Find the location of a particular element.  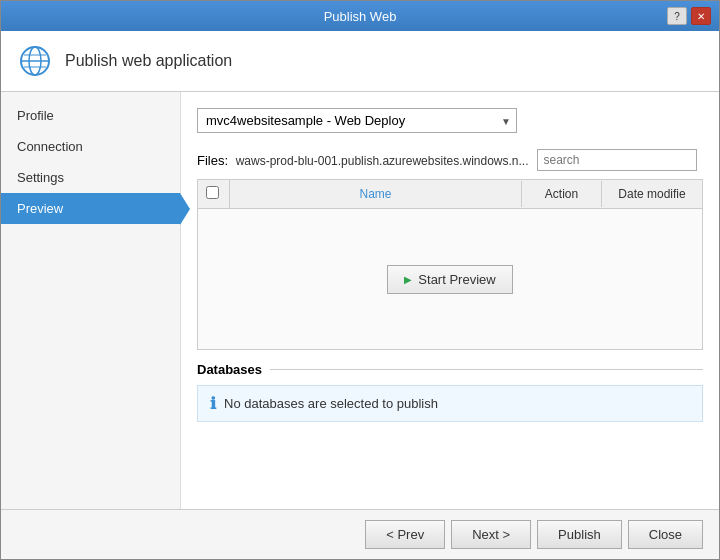

profile-dropdown-wrapper: mvc4websitesample - Web Deploy ▼ is located at coordinates (357, 120).